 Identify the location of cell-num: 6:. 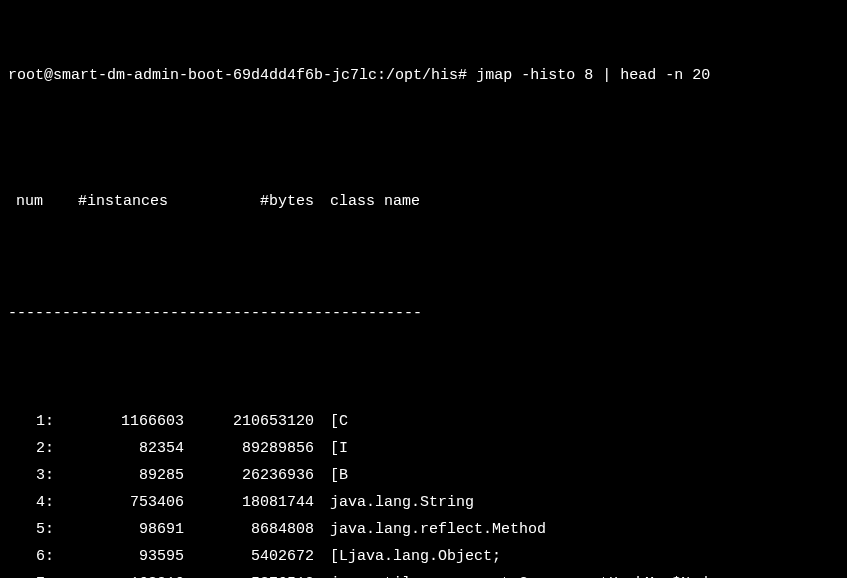
(33, 556).